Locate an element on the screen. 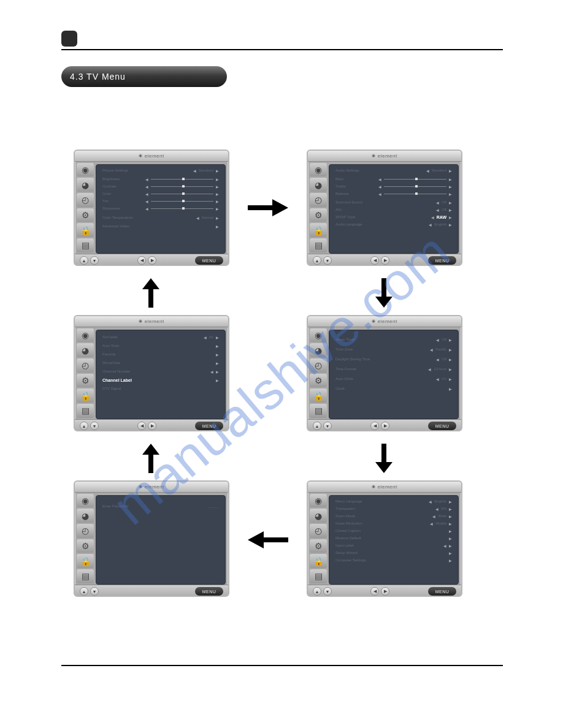 The height and width of the screenshot is (728, 563). section-title: 4.3 TV Menu is located at coordinates (144, 77).